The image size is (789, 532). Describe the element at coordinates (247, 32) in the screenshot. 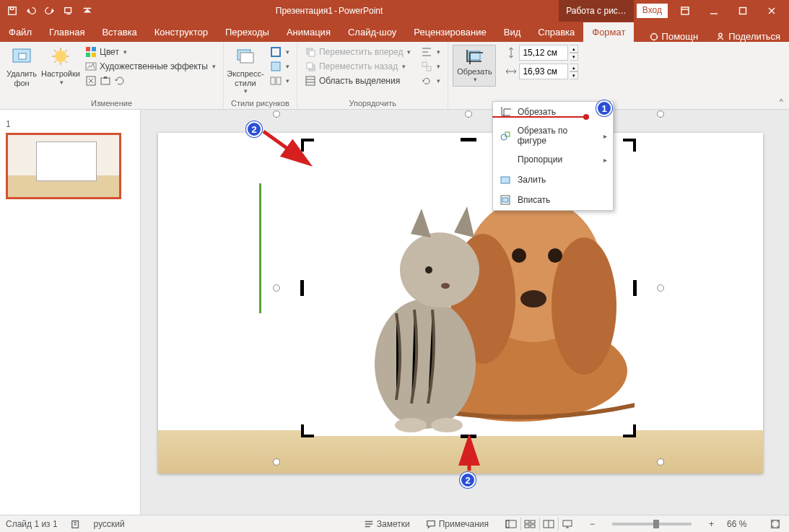

I see `tab-transitions: Переходы` at that location.